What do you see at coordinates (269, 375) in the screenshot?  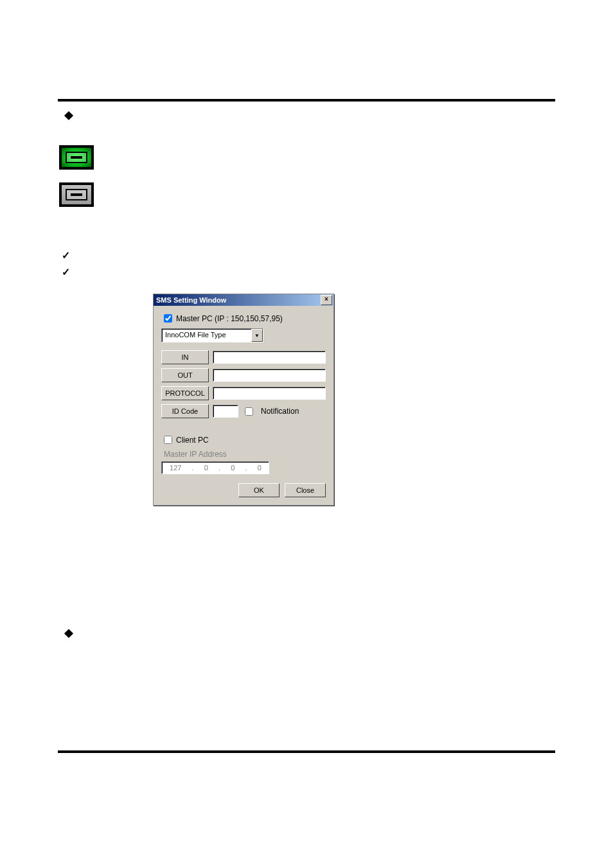 I see `out-input` at bounding box center [269, 375].